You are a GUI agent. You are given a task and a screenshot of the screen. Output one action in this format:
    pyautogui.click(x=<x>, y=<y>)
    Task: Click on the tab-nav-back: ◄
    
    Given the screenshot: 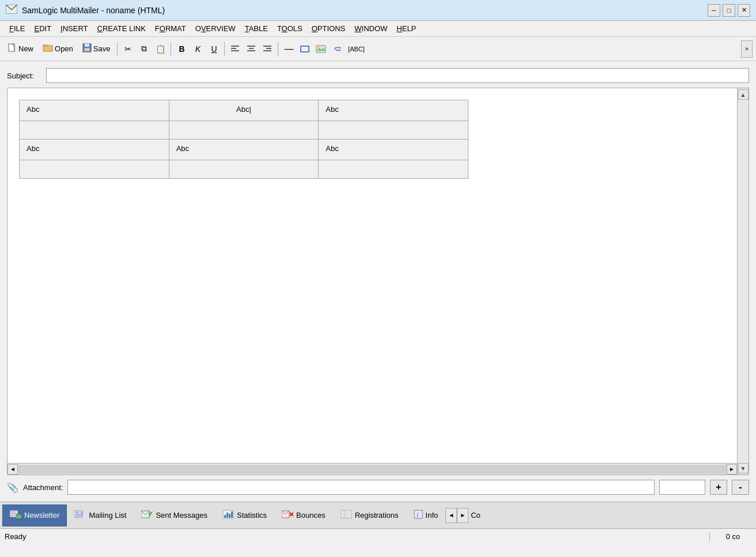 What is the action you would take?
    pyautogui.click(x=451, y=515)
    